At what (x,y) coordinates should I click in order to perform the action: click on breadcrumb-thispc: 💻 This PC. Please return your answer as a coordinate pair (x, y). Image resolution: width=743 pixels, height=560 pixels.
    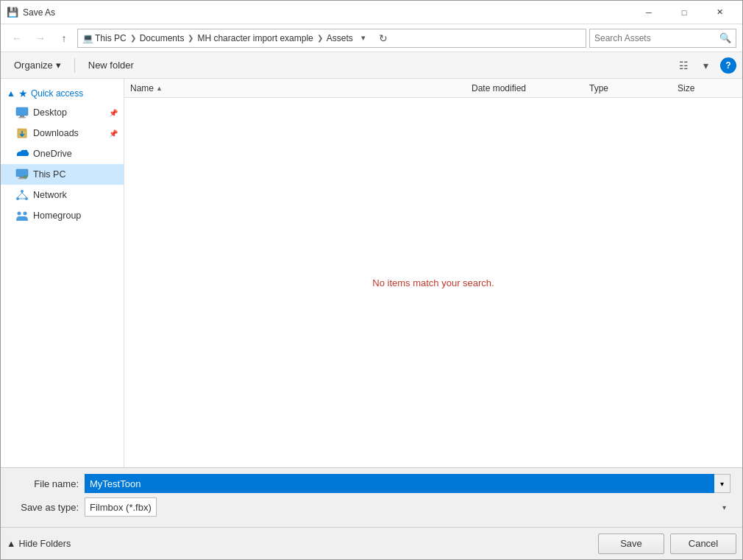
    Looking at the image, I should click on (104, 38).